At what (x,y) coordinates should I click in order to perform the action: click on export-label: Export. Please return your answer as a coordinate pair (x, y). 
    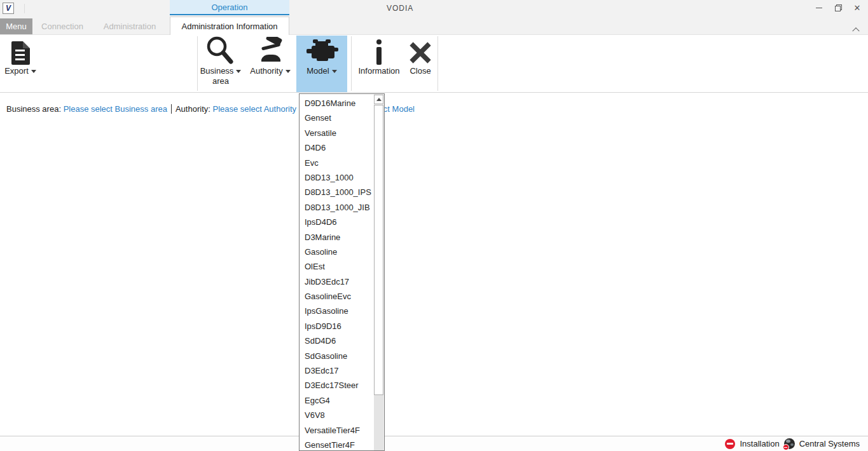
    Looking at the image, I should click on (17, 71).